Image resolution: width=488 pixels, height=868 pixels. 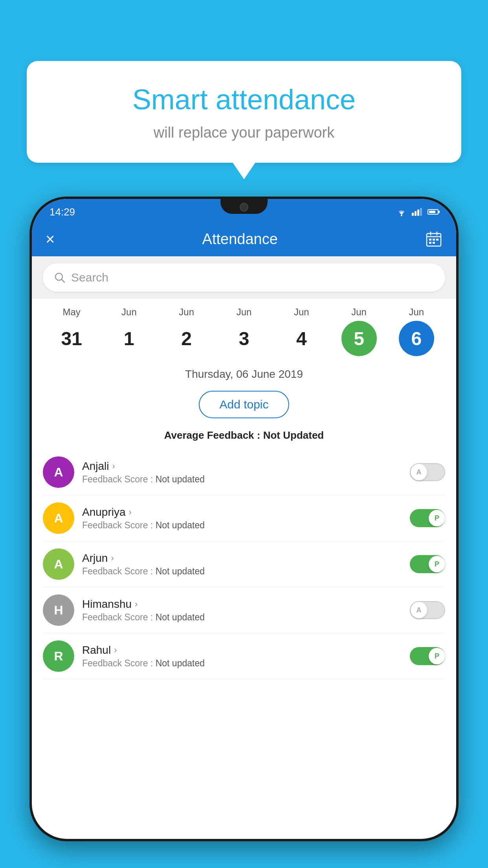 What do you see at coordinates (433, 212) in the screenshot?
I see `battery-icon` at bounding box center [433, 212].